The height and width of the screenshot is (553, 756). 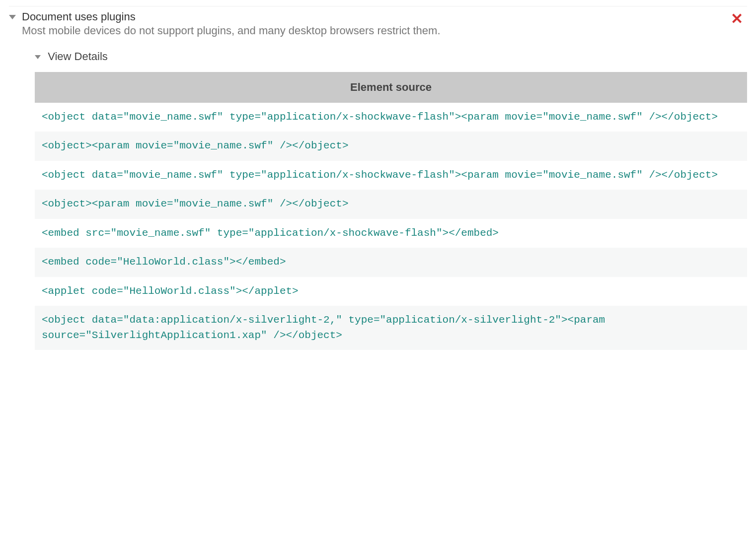 I want to click on table-row: <object data="data:application/x-silverl…, so click(x=391, y=328).